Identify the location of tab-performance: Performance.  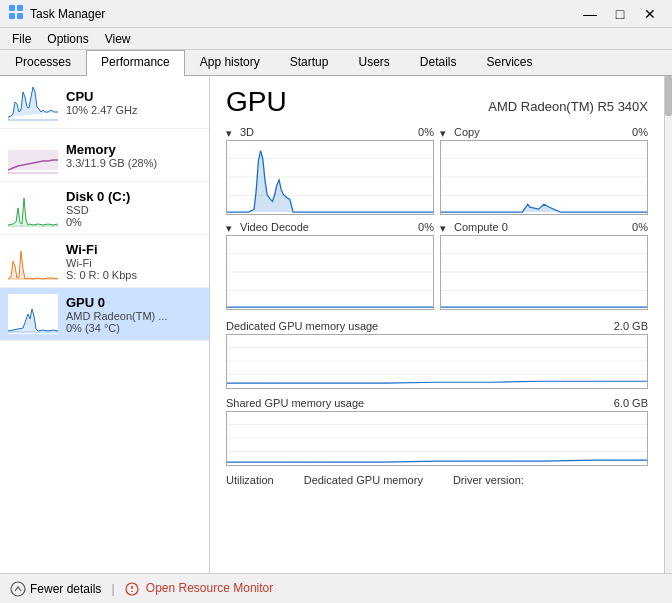
(136, 63).